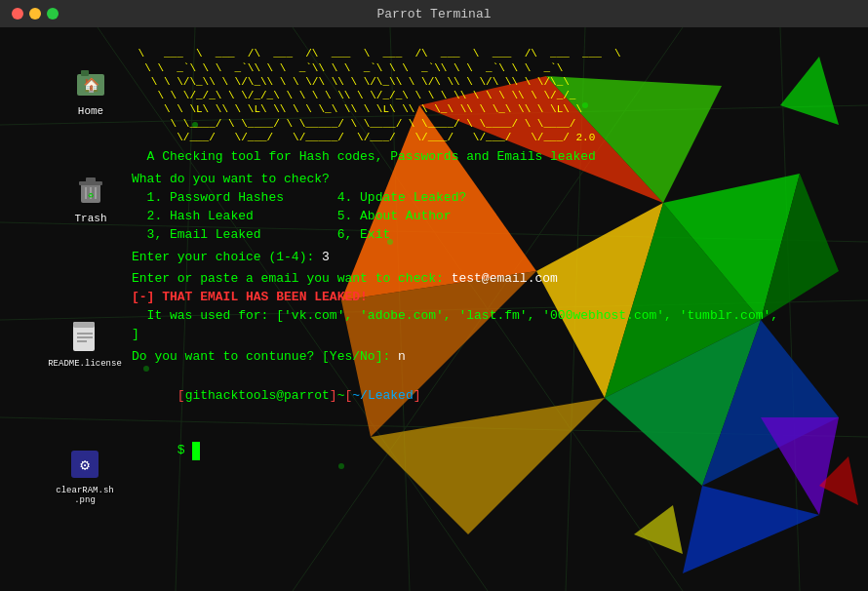 The height and width of the screenshot is (591, 868). Describe the element at coordinates (91, 198) in the screenshot. I see `desktop-icon-trash: ♻ Trash` at that location.